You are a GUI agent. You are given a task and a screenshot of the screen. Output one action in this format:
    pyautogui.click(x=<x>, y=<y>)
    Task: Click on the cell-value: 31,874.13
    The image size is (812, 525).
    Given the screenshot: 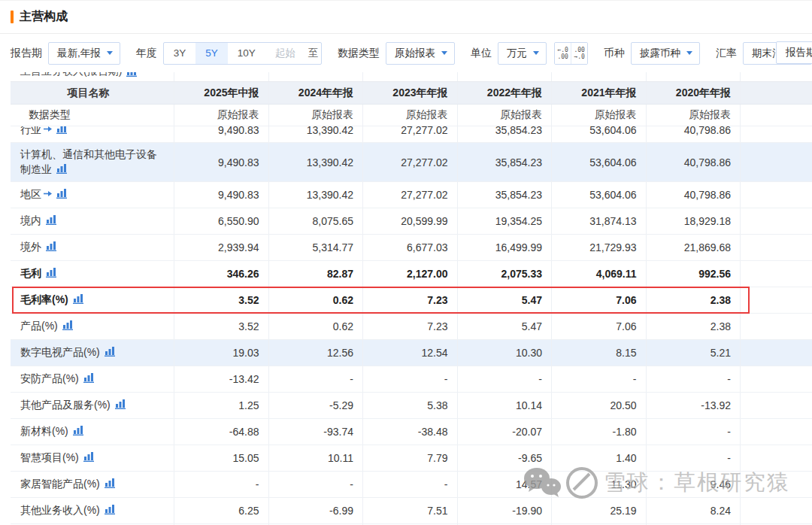 What is the action you would take?
    pyautogui.click(x=599, y=221)
    